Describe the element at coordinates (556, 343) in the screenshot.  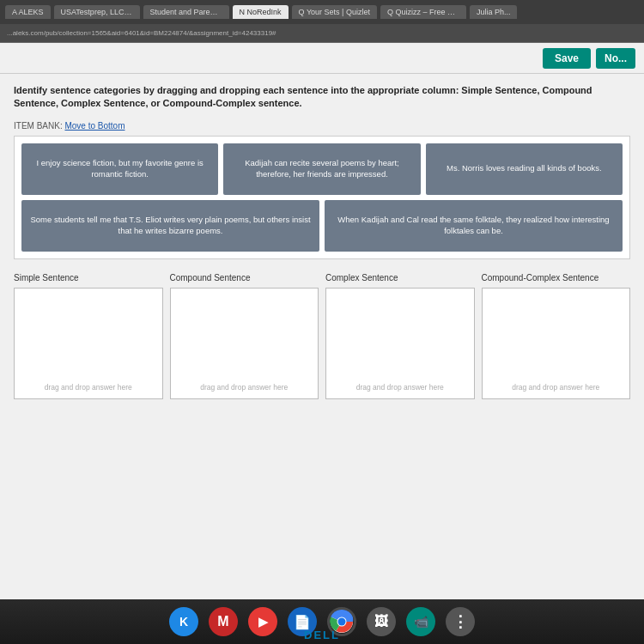
I see `drop-zone-compound-complex-area: drag and drop answer here` at that location.